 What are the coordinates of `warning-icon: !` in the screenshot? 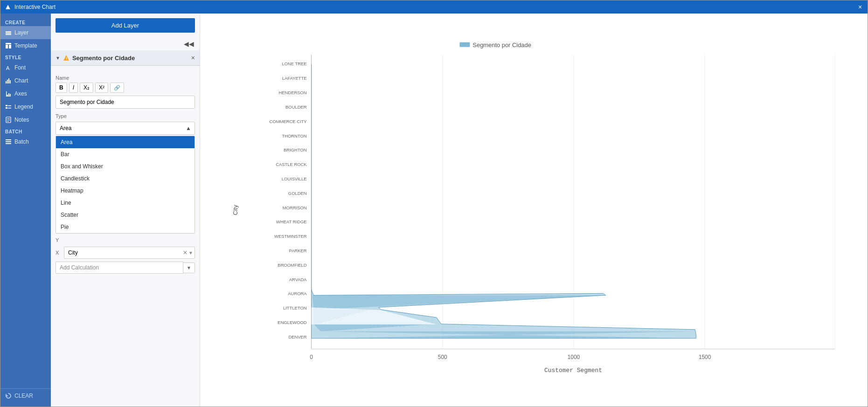 It's located at (66, 58).